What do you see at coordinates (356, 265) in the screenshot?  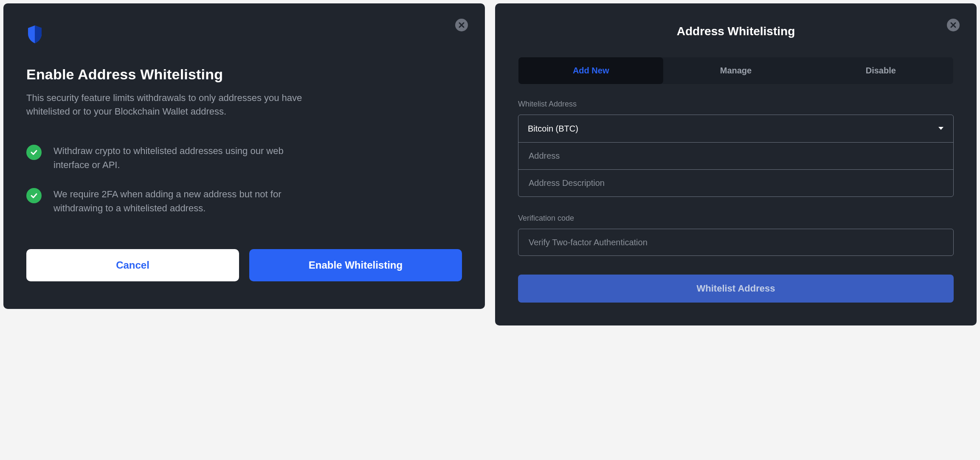 I see `enable-whitelisting-button: Enable Whitelisting` at bounding box center [356, 265].